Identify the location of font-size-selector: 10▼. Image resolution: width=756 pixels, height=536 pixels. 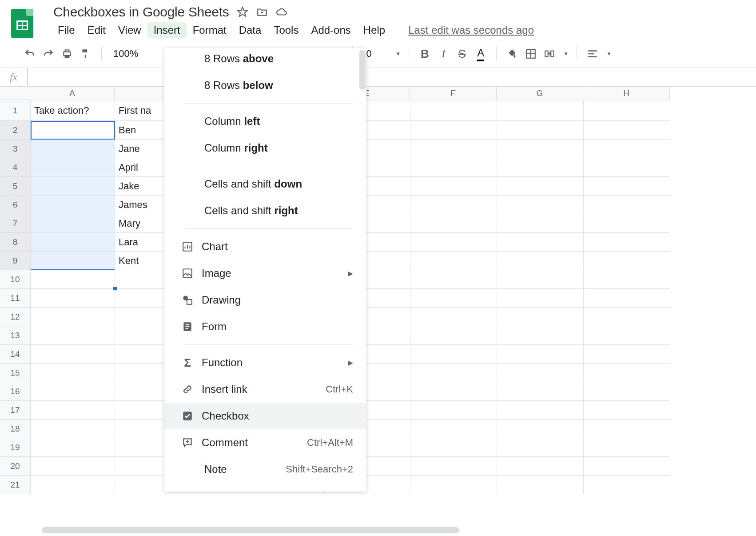
(381, 54).